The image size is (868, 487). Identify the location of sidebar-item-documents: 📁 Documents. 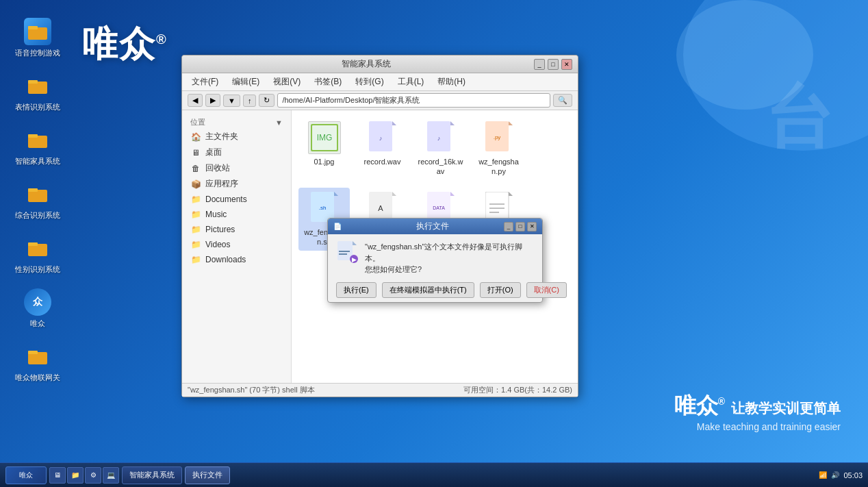
(237, 199).